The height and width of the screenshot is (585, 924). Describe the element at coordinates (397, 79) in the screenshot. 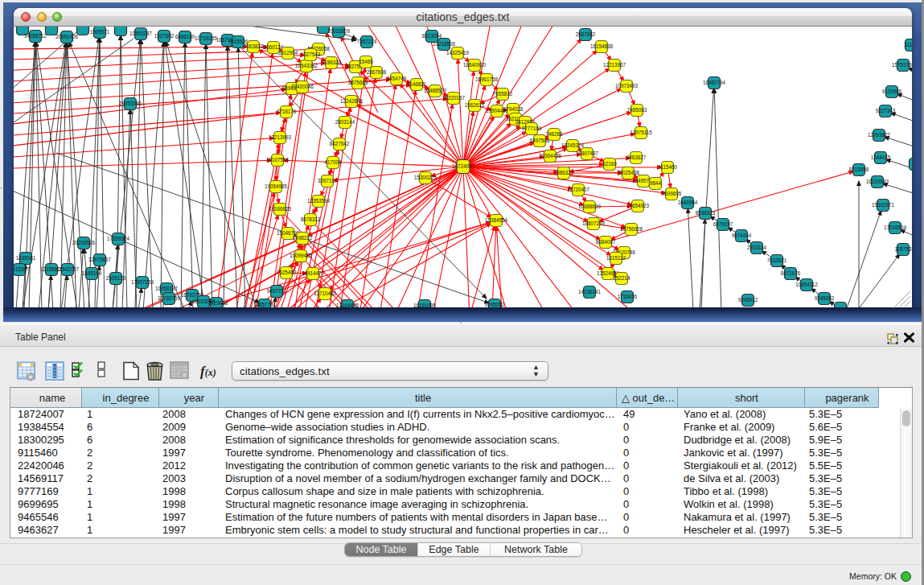

I see `svg-text: 8454749` at that location.